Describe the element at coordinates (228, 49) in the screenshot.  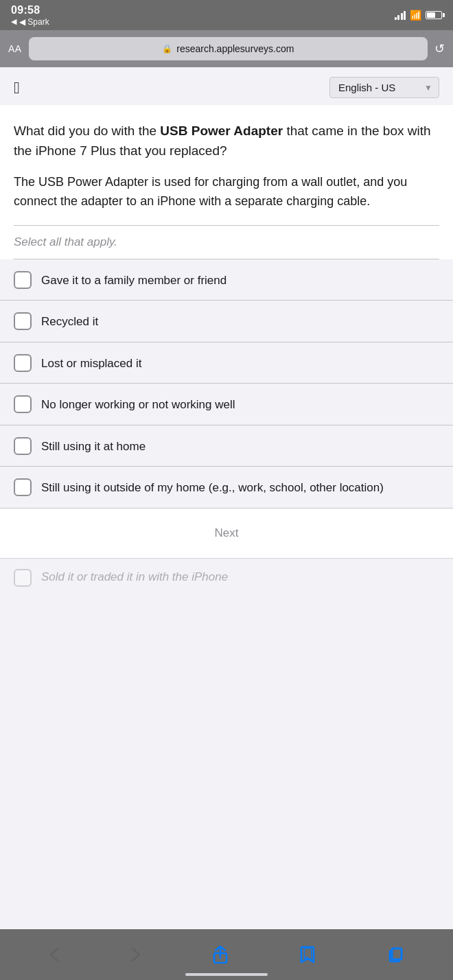
I see `url-bar: 🔒 research.applesurveys.com` at that location.